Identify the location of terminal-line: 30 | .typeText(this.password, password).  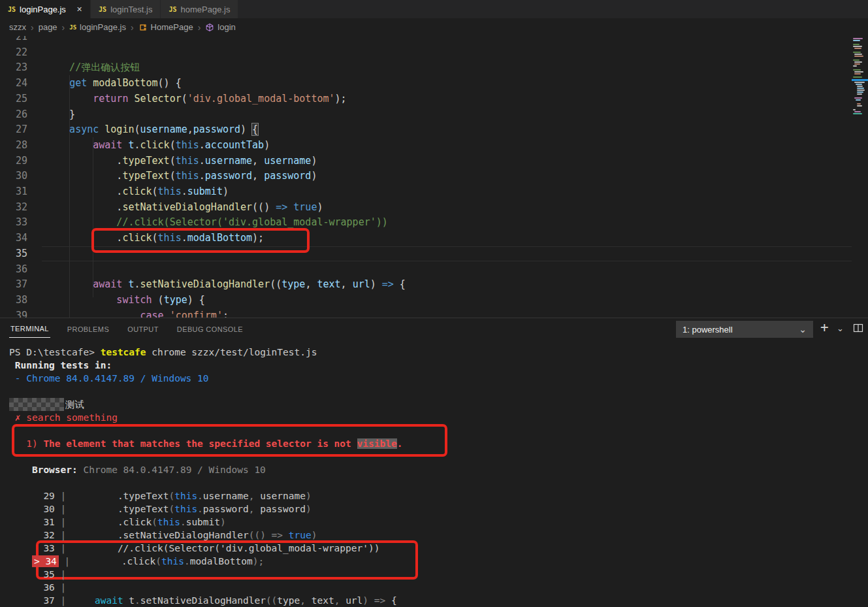
(161, 509).